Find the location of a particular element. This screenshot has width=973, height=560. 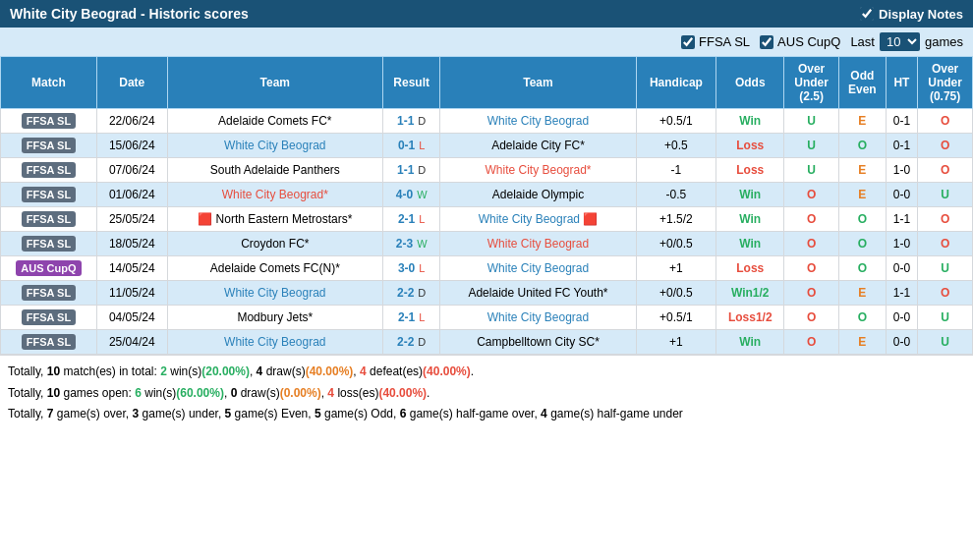

ht-score: 0-1 is located at coordinates (902, 122).